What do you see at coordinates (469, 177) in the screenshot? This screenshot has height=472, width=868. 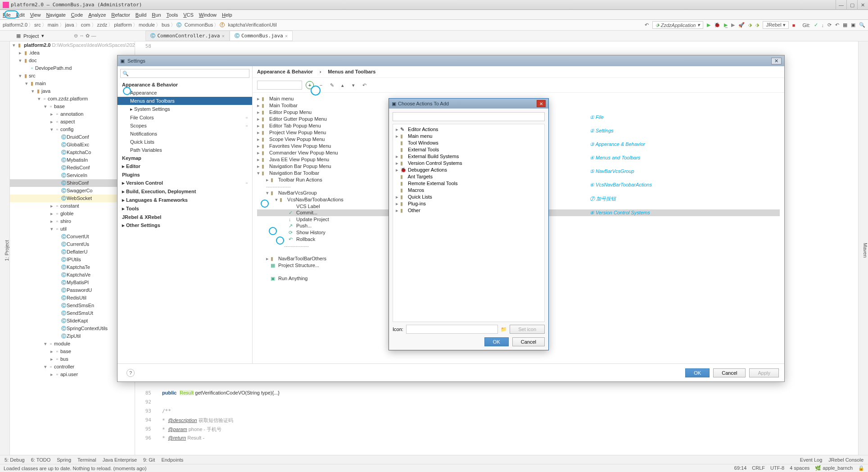 I see `action-tree-item: ▮ Ant Targets` at bounding box center [469, 177].